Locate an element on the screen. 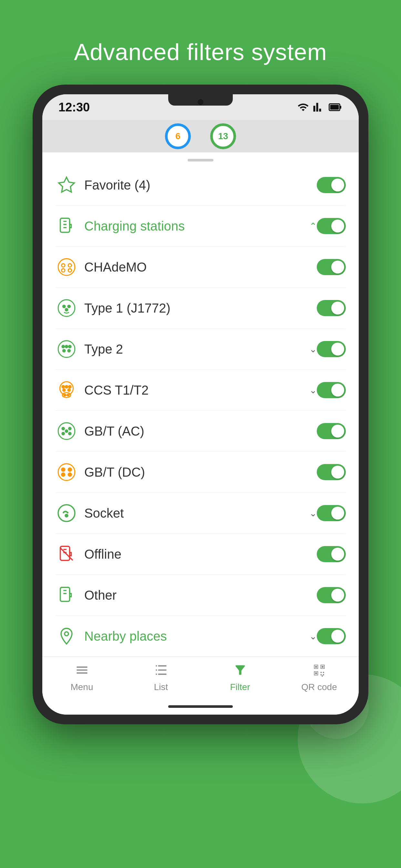  charger-icon is located at coordinates (67, 226).